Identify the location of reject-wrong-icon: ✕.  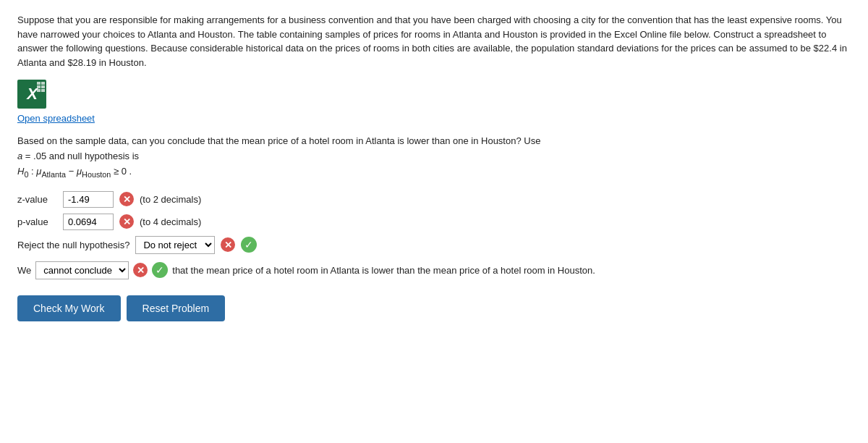
(228, 245).